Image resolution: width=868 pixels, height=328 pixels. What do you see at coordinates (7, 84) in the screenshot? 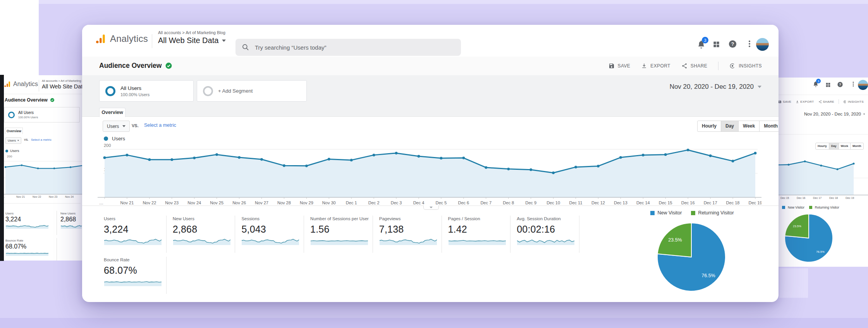
I see `analytics-logo-icon` at bounding box center [7, 84].